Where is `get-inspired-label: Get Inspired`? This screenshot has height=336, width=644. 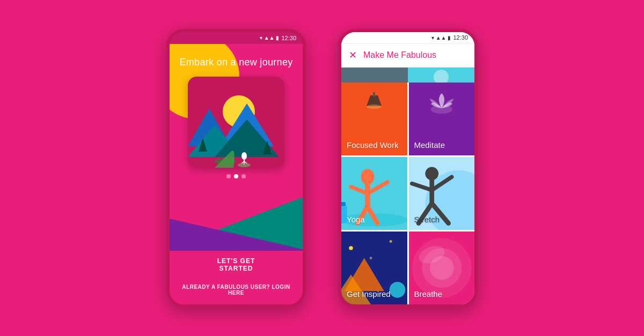
get-inspired-label: Get Inspired is located at coordinates (369, 294).